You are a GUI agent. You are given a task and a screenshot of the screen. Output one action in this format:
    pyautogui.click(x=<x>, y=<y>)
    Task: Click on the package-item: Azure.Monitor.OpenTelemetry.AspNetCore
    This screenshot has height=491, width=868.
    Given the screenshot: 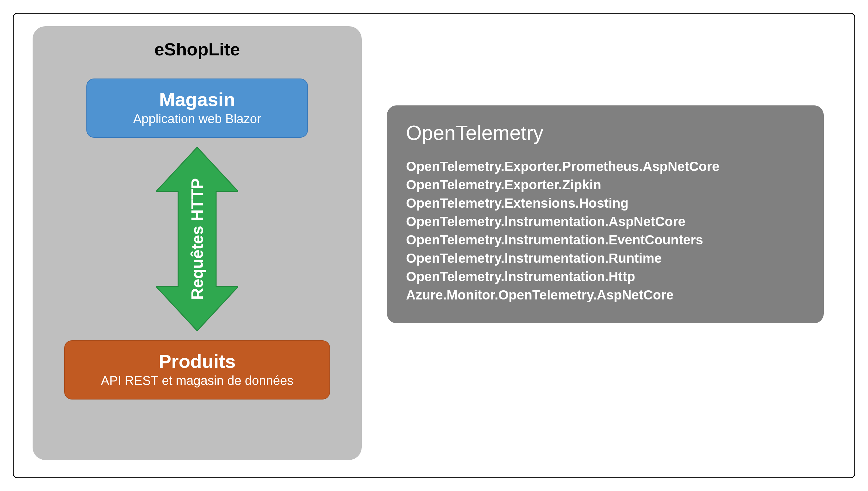 What is the action you would take?
    pyautogui.click(x=605, y=295)
    